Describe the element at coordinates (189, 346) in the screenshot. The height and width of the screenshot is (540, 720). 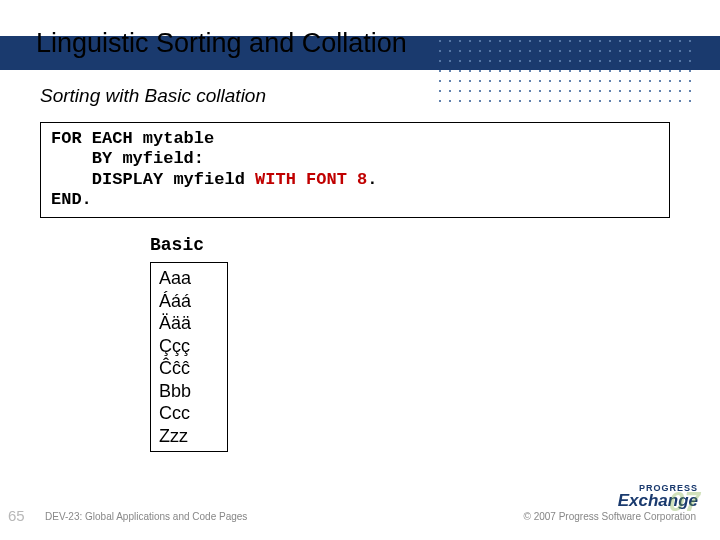
I see `list-item: Ççç` at that location.